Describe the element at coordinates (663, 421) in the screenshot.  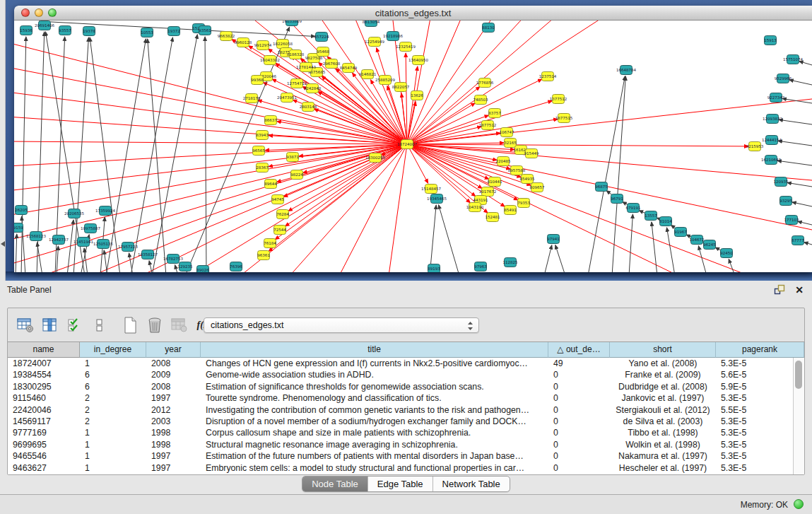
I see `table-cell-short: de Silva et al. (2003)` at that location.